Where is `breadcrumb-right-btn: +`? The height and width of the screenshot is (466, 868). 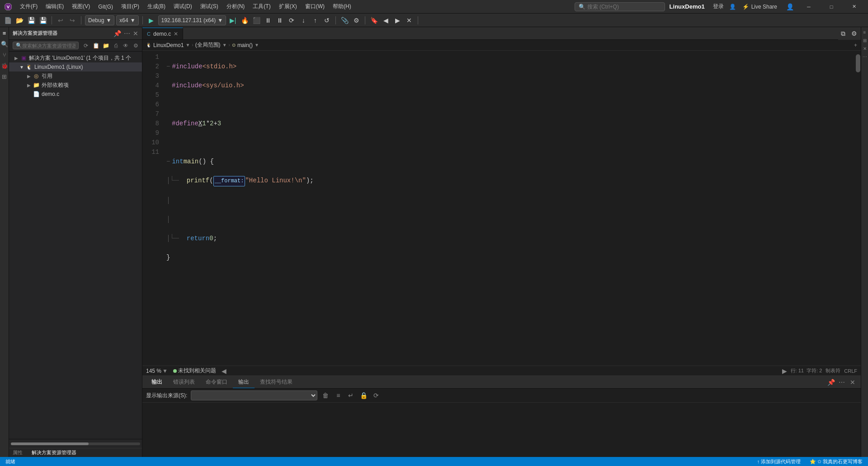 breadcrumb-right-btn: + is located at coordinates (855, 45).